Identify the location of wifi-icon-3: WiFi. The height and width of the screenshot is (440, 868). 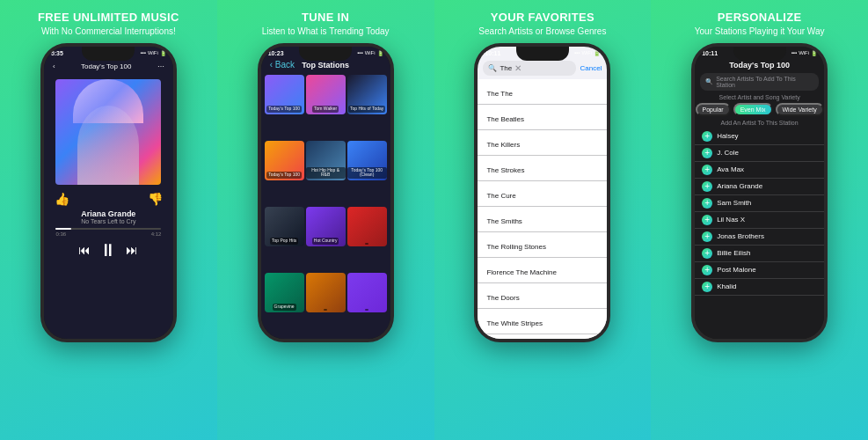
(587, 53).